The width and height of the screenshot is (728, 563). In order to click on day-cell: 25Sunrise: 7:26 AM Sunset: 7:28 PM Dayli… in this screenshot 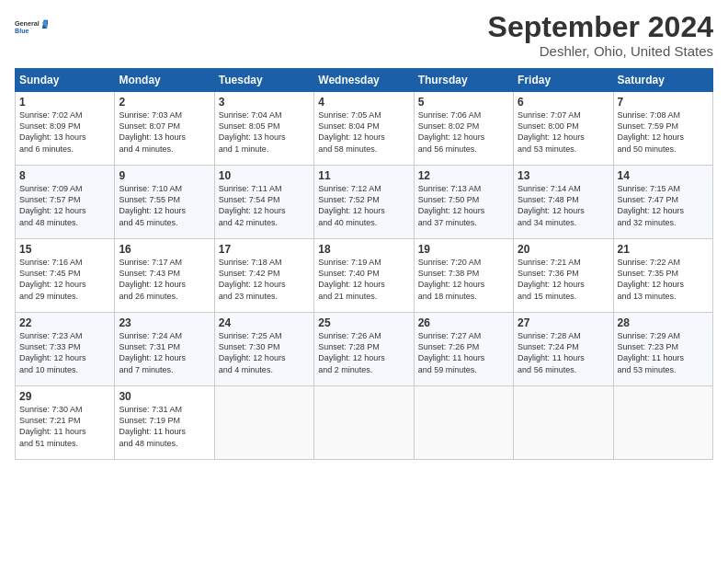, I will do `click(364, 350)`.